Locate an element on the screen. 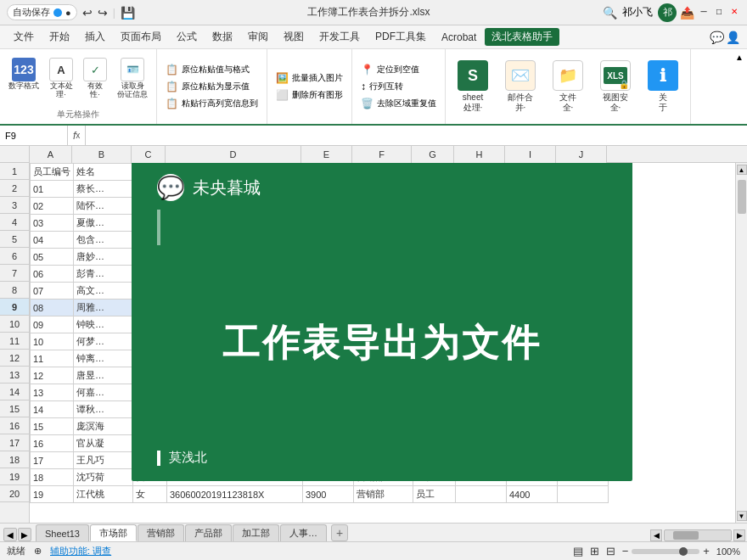 The width and height of the screenshot is (747, 560). redo-icon: ↪ is located at coordinates (103, 13).